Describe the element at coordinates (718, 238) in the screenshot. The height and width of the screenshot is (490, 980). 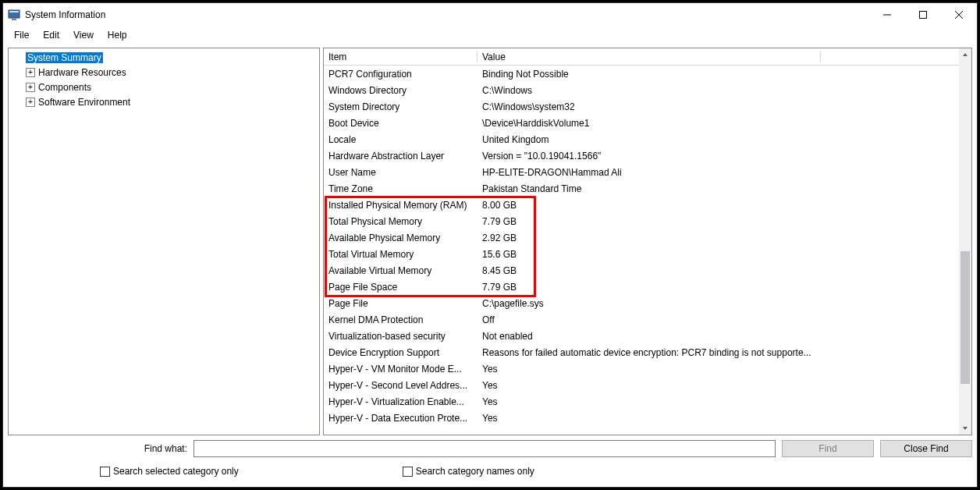
I see `cell-value: 2.92 GB` at that location.